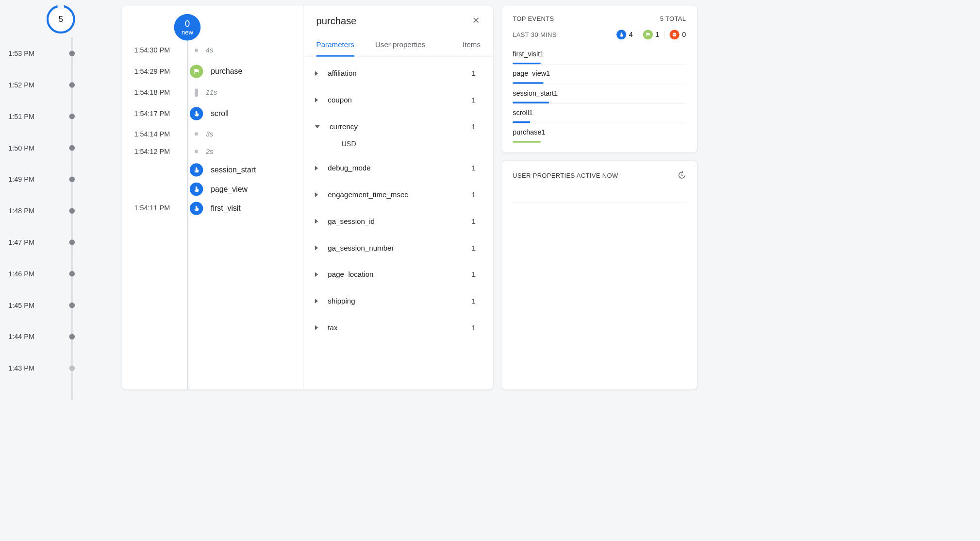  I want to click on gap-label: 11s, so click(212, 92).